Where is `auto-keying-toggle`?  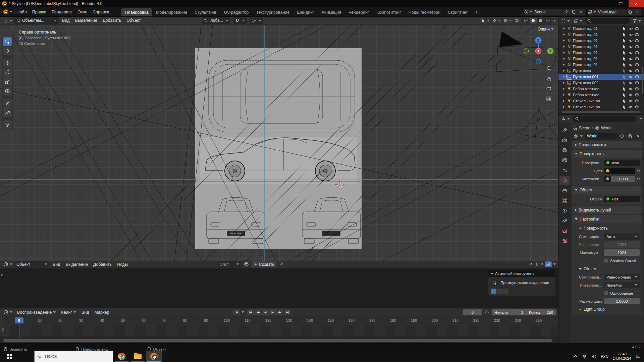 auto-keying-toggle is located at coordinates (237, 312).